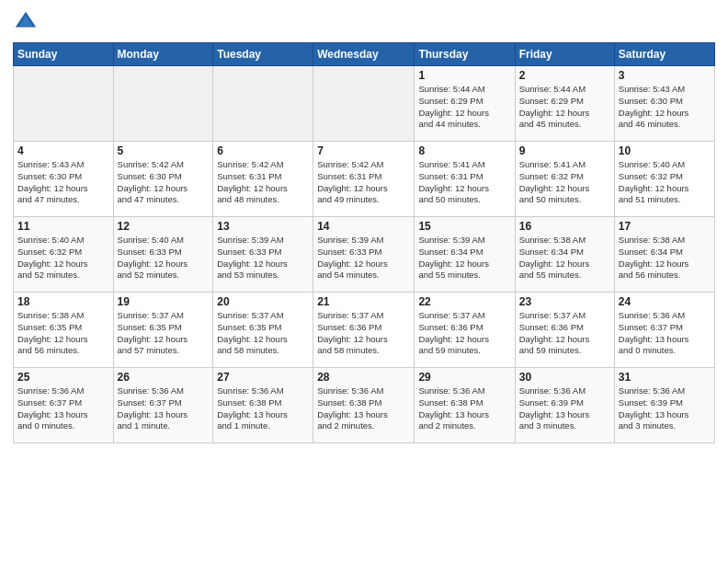  What do you see at coordinates (364, 55) in the screenshot?
I see `calendar-header: SundayMondayTuesdayWednesdayThursdayFrid…` at bounding box center [364, 55].